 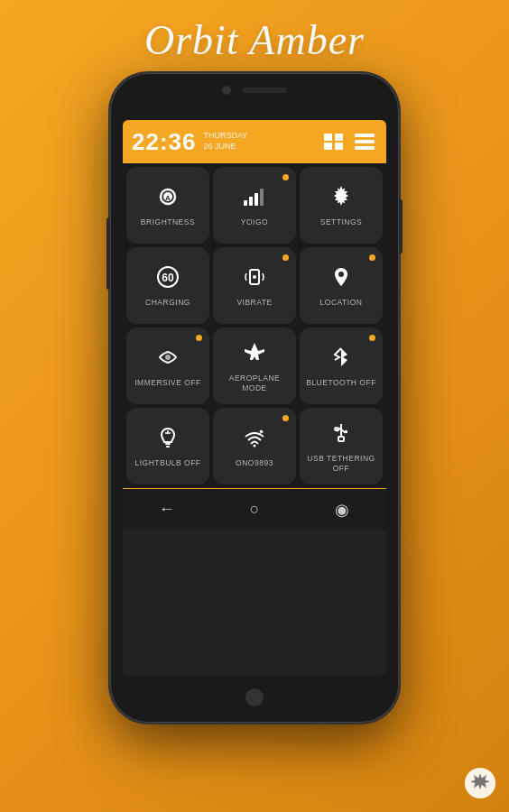 What do you see at coordinates (372, 337) in the screenshot?
I see `tile-indicator-bluetooth` at bounding box center [372, 337].